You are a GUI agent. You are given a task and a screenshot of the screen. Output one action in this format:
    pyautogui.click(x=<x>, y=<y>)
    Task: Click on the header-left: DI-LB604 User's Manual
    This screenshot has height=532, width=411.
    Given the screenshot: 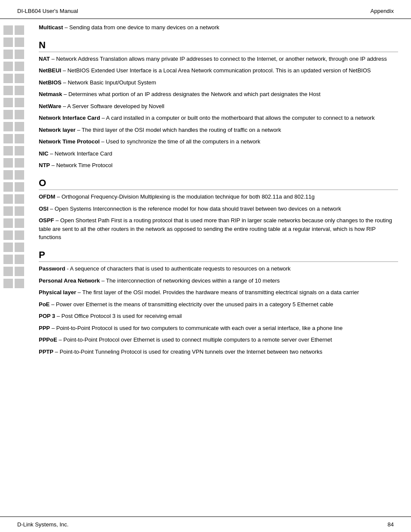 What is the action you would take?
    pyautogui.click(x=47, y=11)
    